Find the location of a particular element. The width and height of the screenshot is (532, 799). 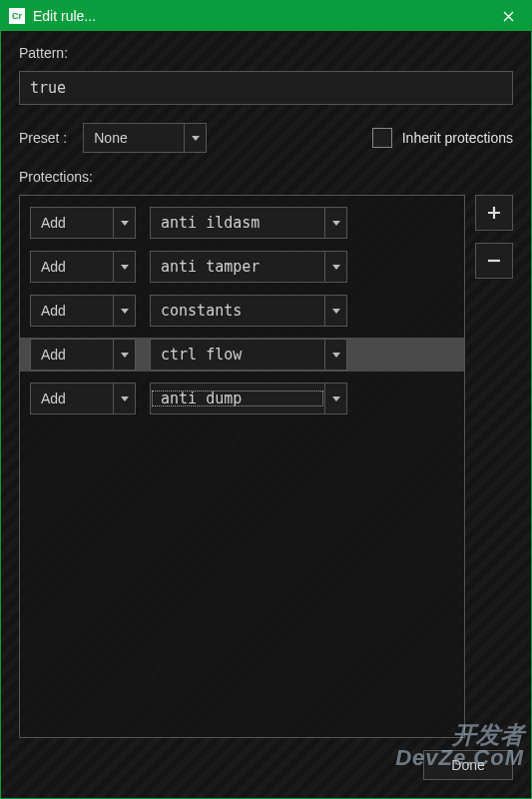

close-button is located at coordinates (508, 16).